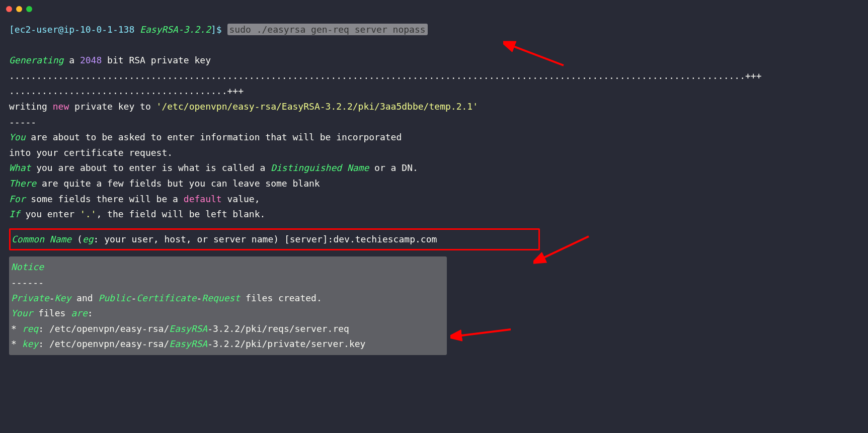  I want to click on window-titlebar, so click(434, 9).